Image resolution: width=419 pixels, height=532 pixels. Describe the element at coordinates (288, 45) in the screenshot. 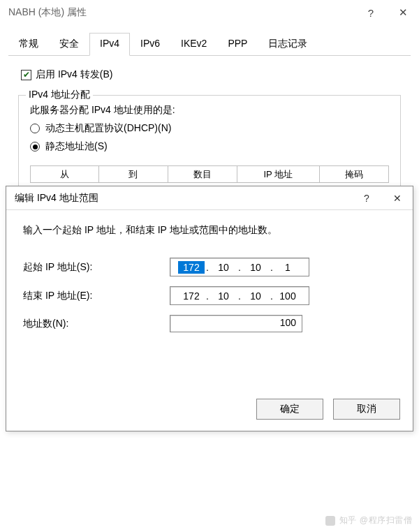

I see `tab-log: 日志记录` at that location.